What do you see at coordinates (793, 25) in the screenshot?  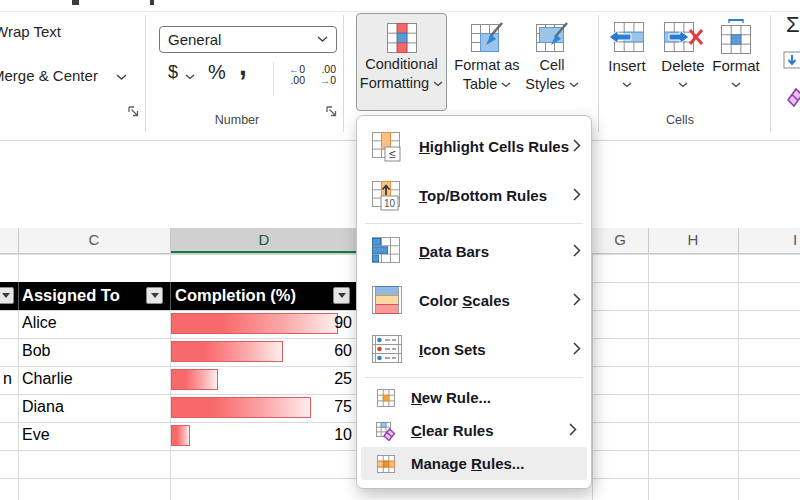 I see `autosum-button: Σ` at bounding box center [793, 25].